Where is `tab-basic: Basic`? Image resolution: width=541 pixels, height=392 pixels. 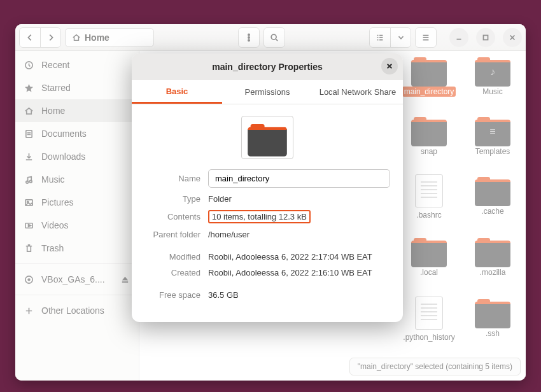 tab-basic: Basic is located at coordinates (177, 92).